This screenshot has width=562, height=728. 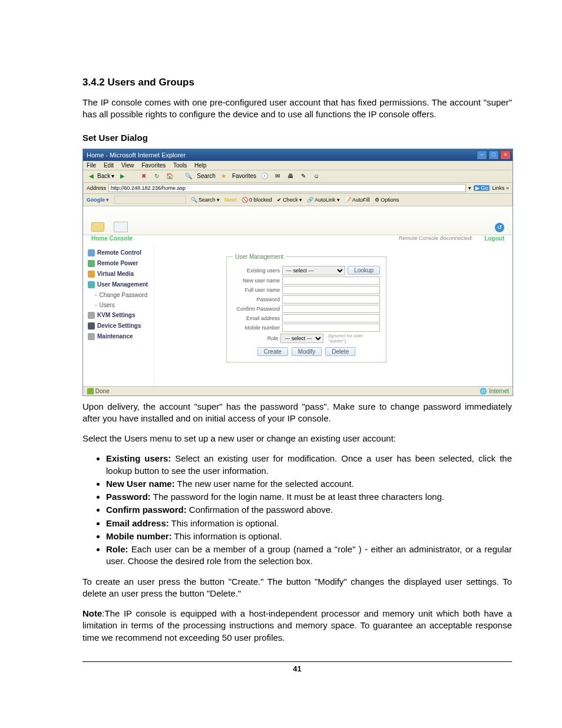 I want to click on minimize-icon: –, so click(x=482, y=155).